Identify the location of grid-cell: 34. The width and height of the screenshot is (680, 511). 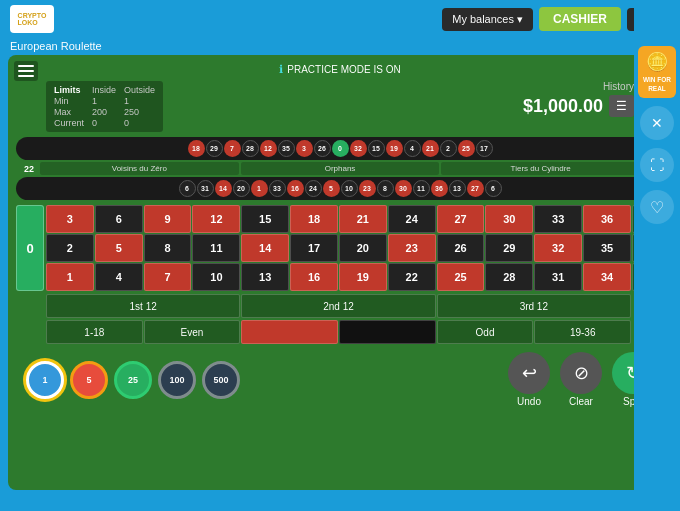
(607, 277).